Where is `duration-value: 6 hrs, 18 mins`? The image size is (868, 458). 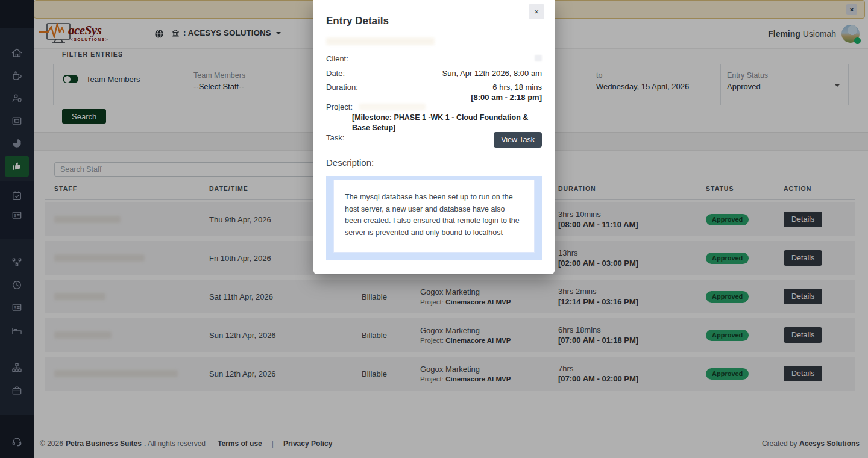 duration-value: 6 hrs, 18 mins is located at coordinates (517, 87).